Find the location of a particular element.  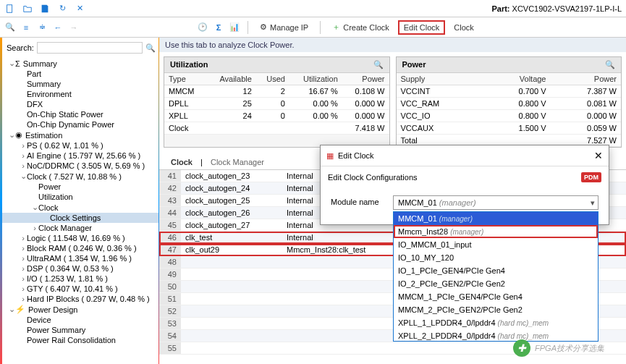

refresh-icon: ↻ is located at coordinates (62, 9).